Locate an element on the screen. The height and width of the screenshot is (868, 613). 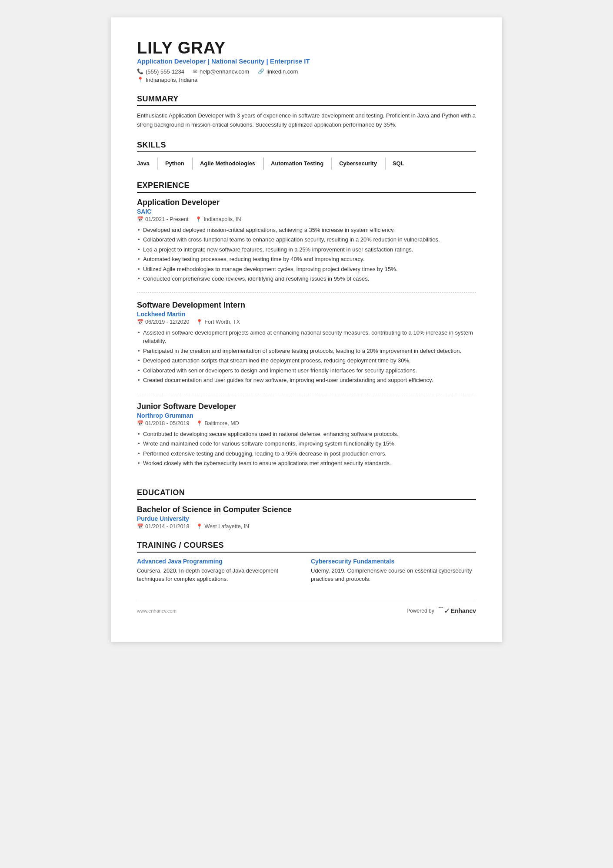
training-item: Cybersecurity FundamentalsUdemy, 2019. C… is located at coordinates (393, 571).